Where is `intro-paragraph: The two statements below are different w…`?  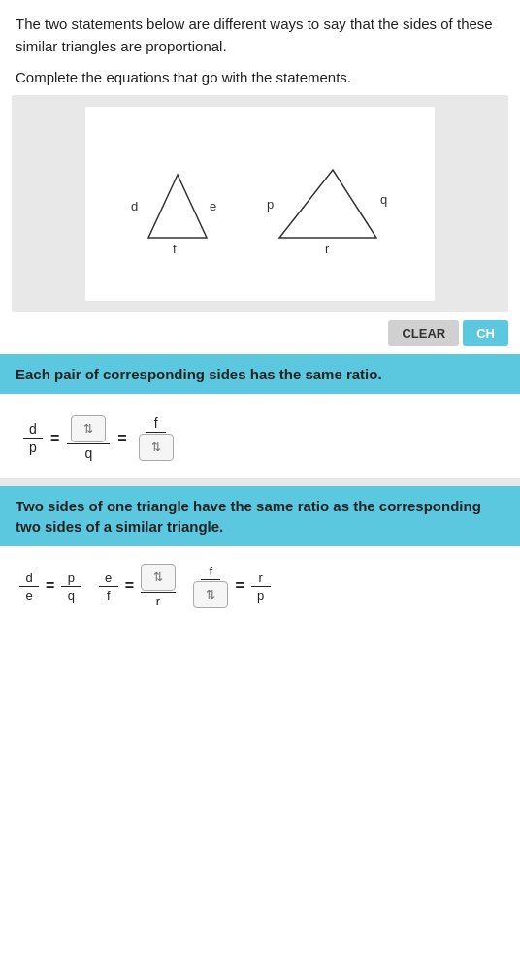 intro-paragraph: The two statements below are different w… is located at coordinates (260, 33).